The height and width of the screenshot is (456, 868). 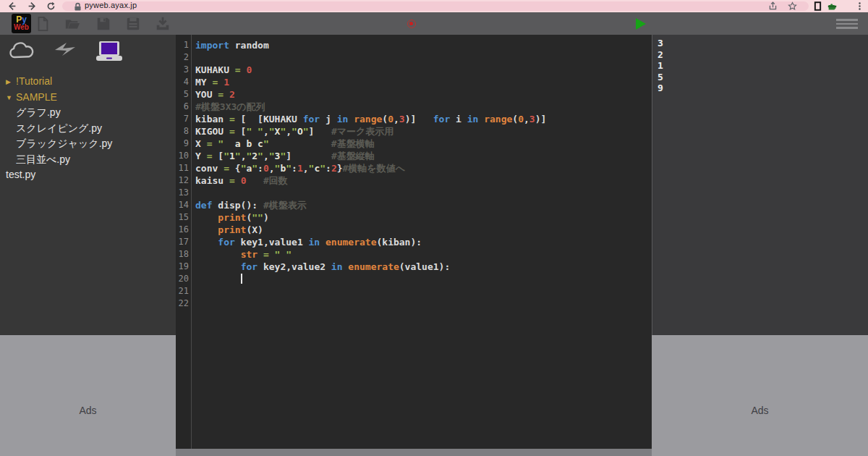 I want to click on tree-file-item: 三目並べ.py, so click(x=88, y=160).